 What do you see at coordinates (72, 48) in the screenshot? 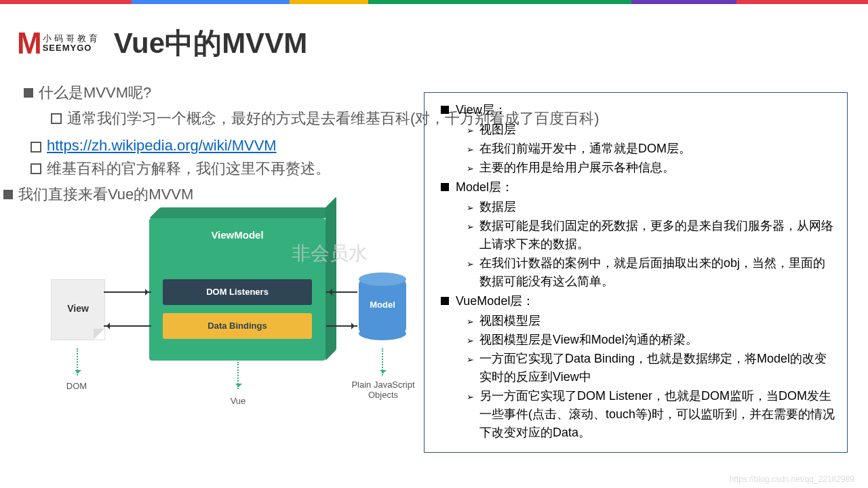
I see `logo-en: SEEMYGO` at bounding box center [72, 48].